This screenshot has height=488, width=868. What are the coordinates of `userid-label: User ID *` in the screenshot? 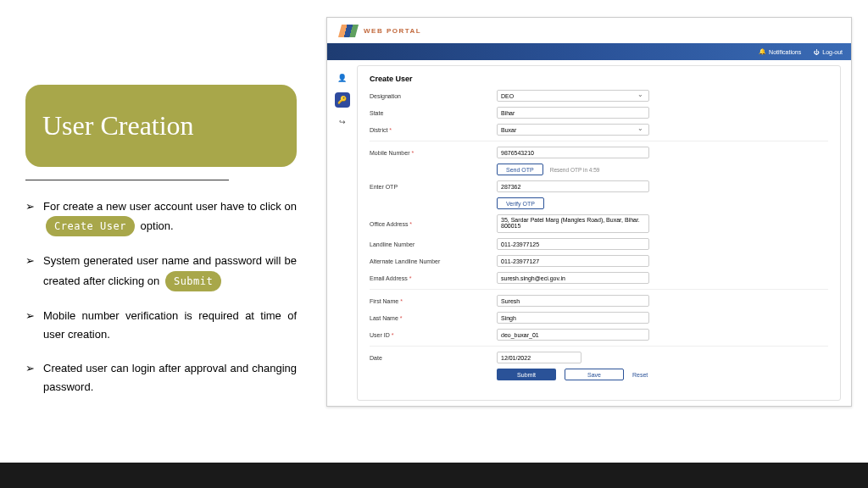 It's located at (433, 336).